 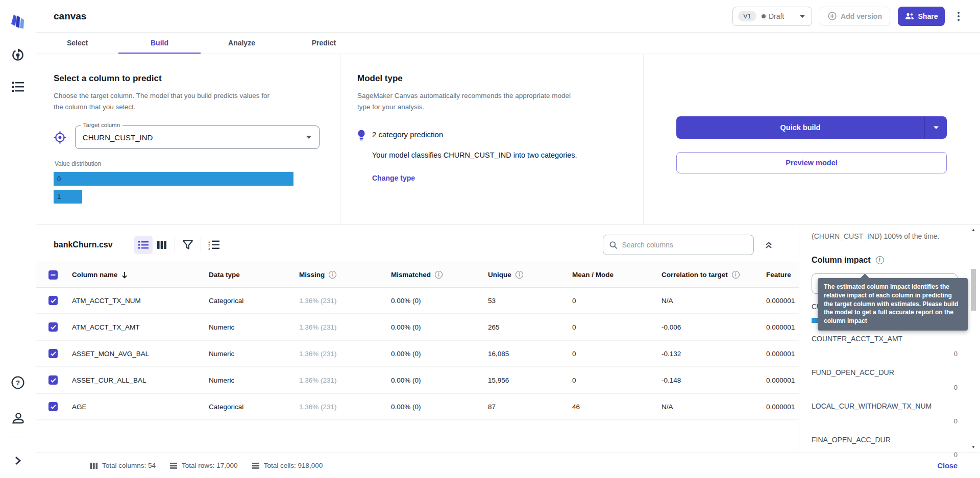 I want to click on table-row: ASSET_MON_AVG_BAL Numeric 1.36% (231) 0.…, so click(x=418, y=354).